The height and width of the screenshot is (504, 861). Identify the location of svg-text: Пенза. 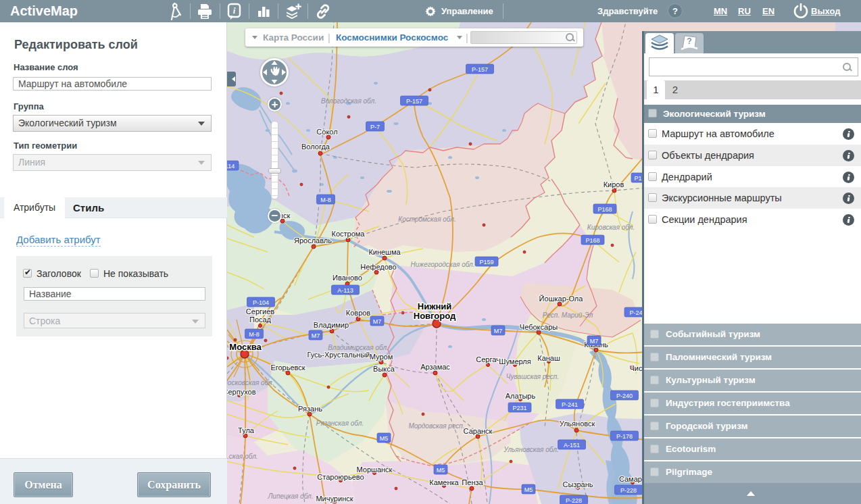
(472, 482).